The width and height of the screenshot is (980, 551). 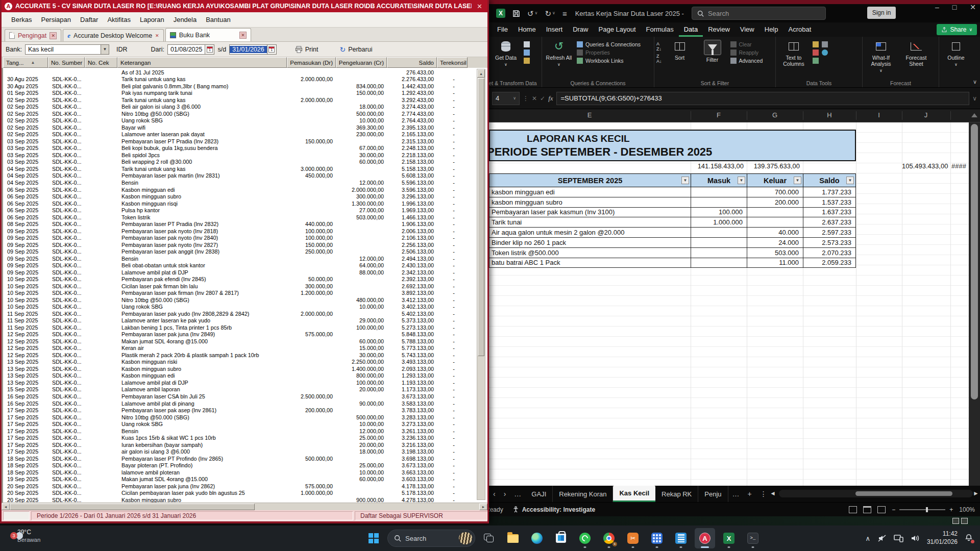 I want to click on cancel-icon: ✕, so click(x=534, y=98).